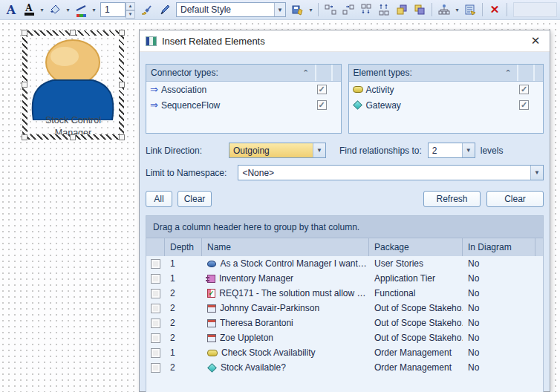 The height and width of the screenshot is (392, 560). I want to click on header-package: Package, so click(416, 247).